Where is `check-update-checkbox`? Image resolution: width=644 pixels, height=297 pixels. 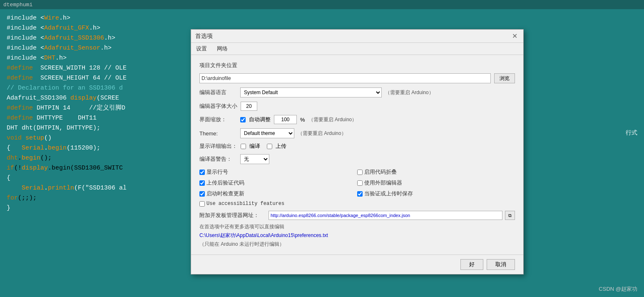
check-update-checkbox is located at coordinates (202, 194).